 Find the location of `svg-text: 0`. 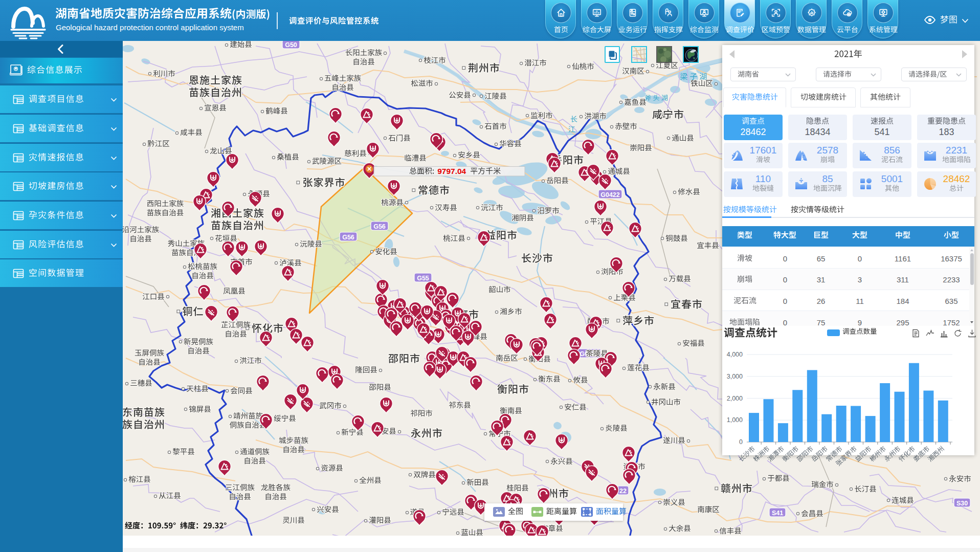

svg-text: 0 is located at coordinates (741, 442).